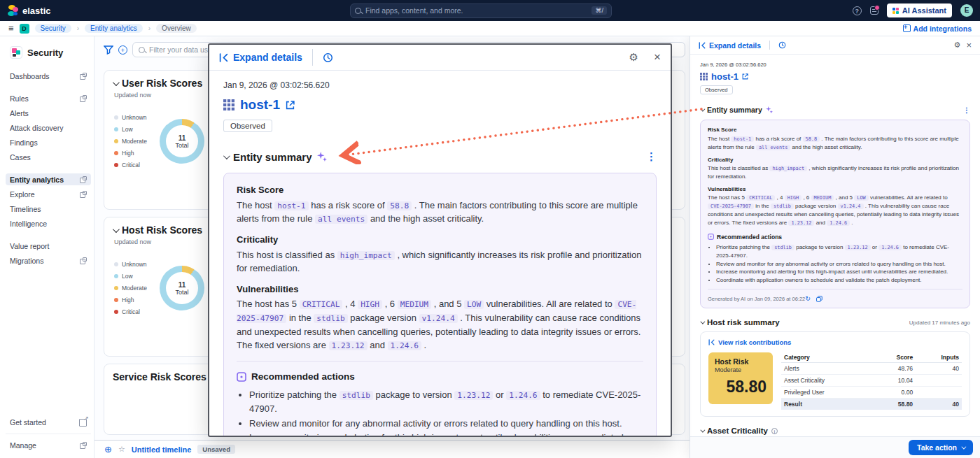 The width and height of the screenshot is (980, 458). What do you see at coordinates (48, 143) in the screenshot?
I see `sidebar-item-findings: Findings` at bounding box center [48, 143].